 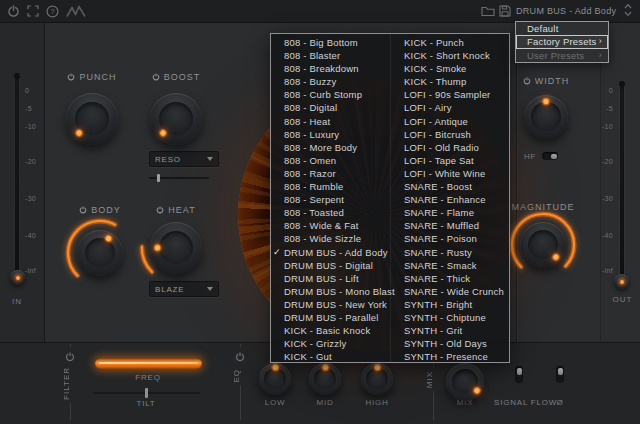 What do you see at coordinates (330, 82) in the screenshot?
I see `preset-item: 808 - Buzzy` at bounding box center [330, 82].